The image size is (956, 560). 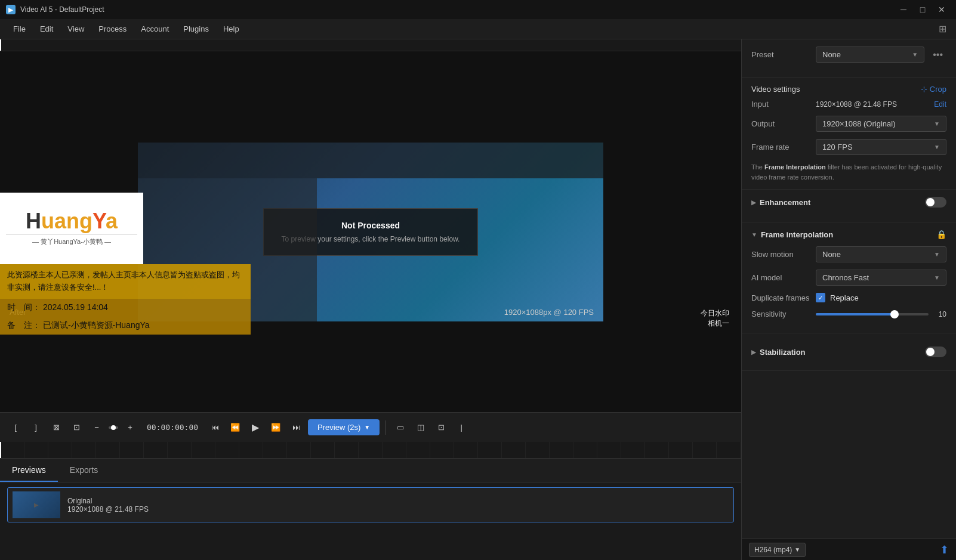 What do you see at coordinates (781, 104) in the screenshot?
I see `input-label: Input` at bounding box center [781, 104].